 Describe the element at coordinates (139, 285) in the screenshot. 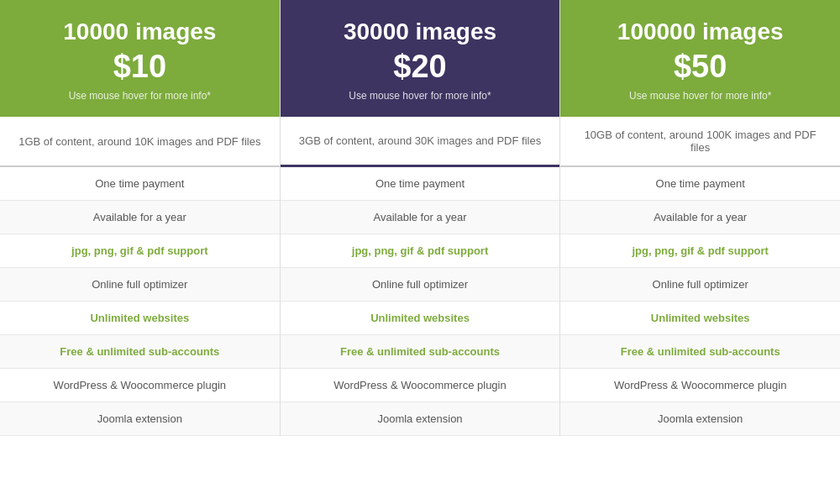

I see `feature-row-0-3: Online full optimizer` at that location.